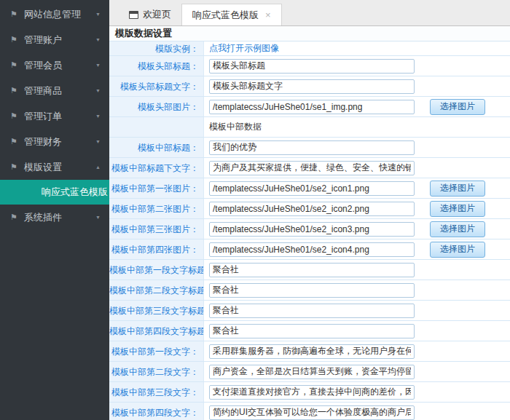 This screenshot has height=420, width=510. Describe the element at coordinates (58, 15) in the screenshot. I see `sidebar-item-label: 网站信息管理` at that location.